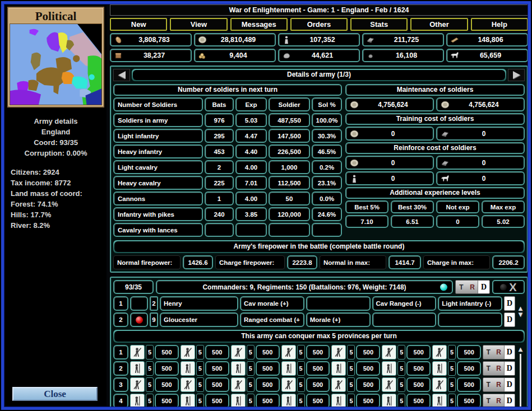 The image size is (532, 411). Describe the element at coordinates (151, 55) in the screenshot. I see `resource-cloth: 38,237` at that location.